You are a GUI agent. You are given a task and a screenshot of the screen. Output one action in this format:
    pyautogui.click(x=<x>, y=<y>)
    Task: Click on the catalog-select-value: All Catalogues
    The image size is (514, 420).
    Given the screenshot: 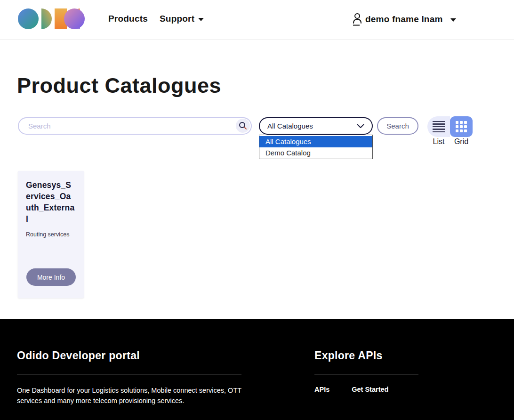 What is the action you would take?
    pyautogui.click(x=290, y=126)
    